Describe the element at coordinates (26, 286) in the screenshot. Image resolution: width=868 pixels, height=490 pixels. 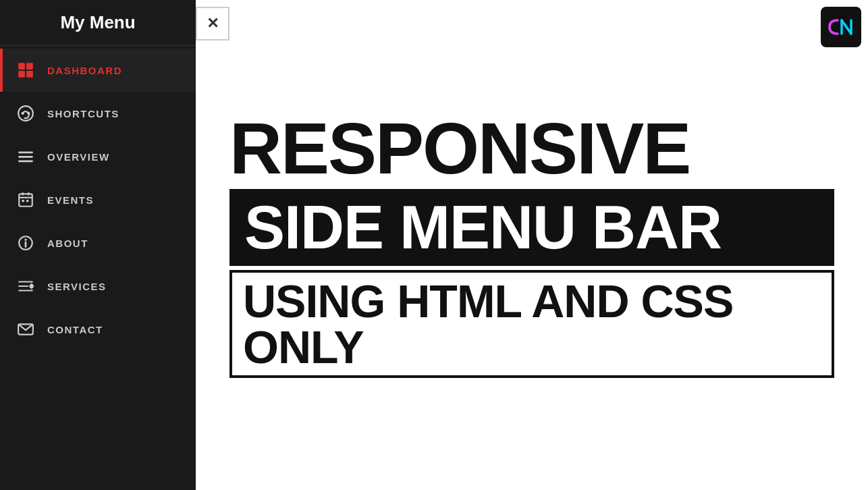
I see `services-icon` at that location.